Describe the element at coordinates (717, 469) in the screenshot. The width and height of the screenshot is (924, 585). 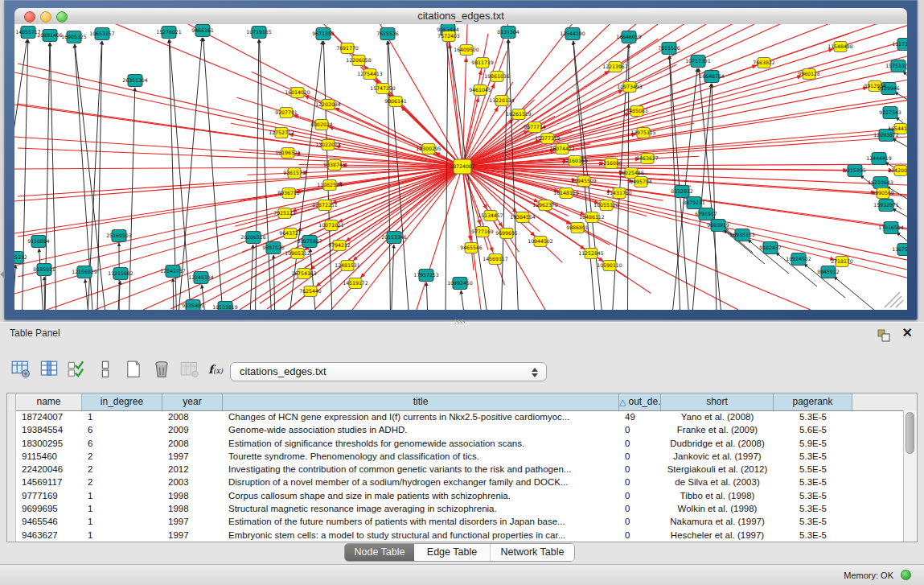
I see `cell-short: Stergiakouli et al. (2012)` at that location.